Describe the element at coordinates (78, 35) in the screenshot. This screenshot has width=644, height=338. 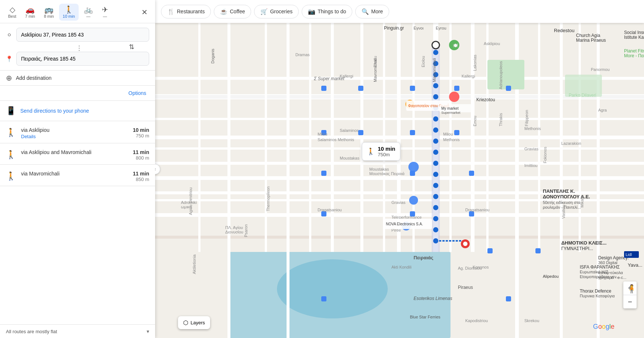
I see `origin-row: ○` at that location.